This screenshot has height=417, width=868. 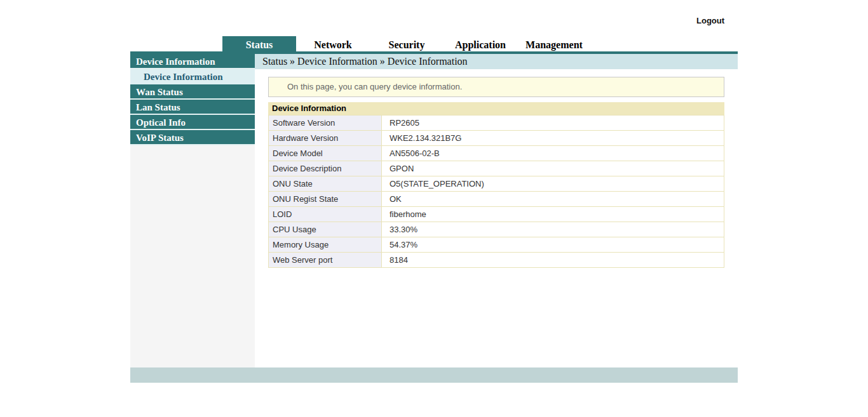 What do you see at coordinates (497, 169) in the screenshot?
I see `table-row: Device Description GPON` at bounding box center [497, 169].